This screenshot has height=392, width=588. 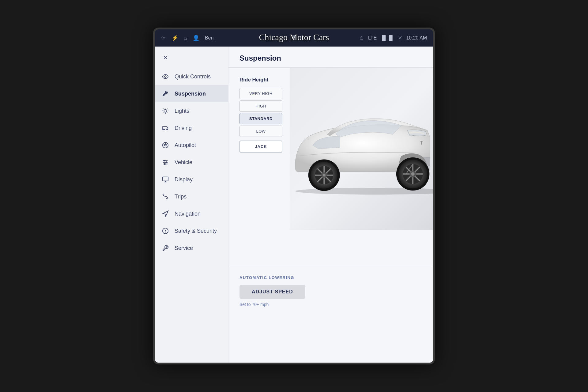 I want to click on display-icon, so click(x=165, y=179).